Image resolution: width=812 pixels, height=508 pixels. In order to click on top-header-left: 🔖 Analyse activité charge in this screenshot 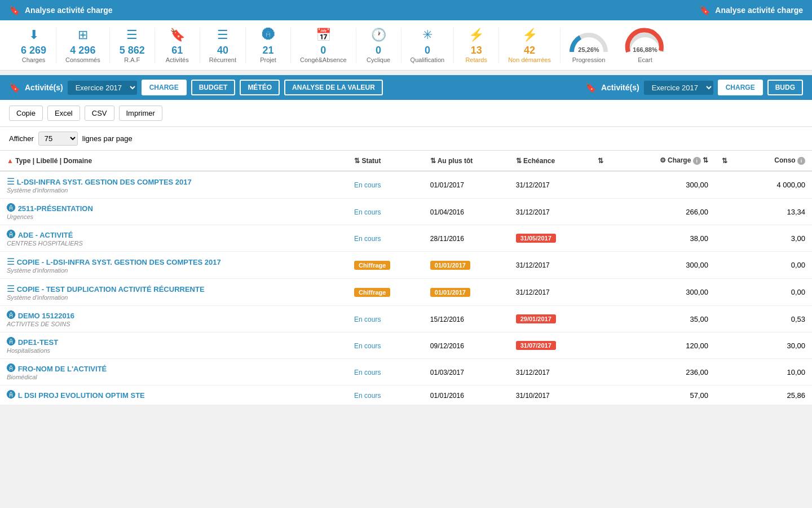, I will do `click(61, 10)`.